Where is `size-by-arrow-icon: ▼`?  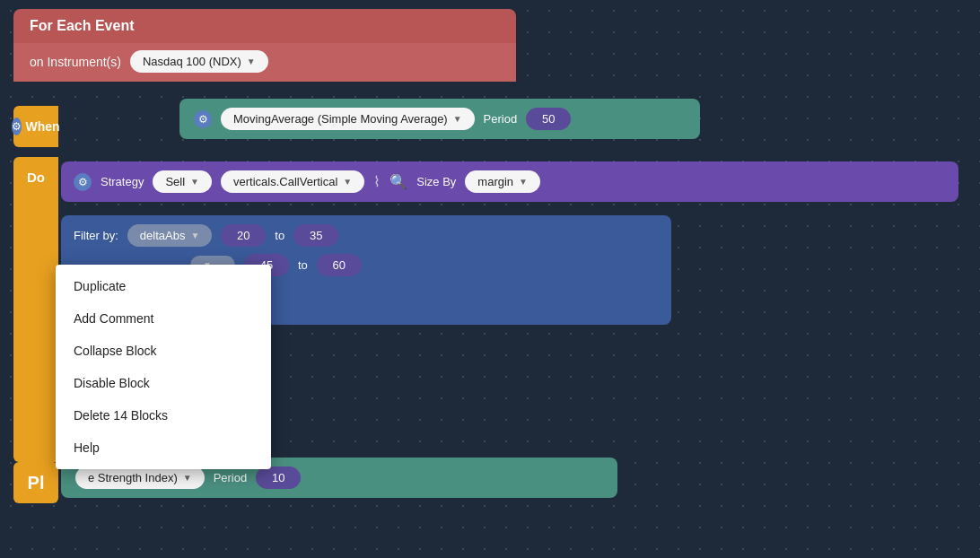
size-by-arrow-icon: ▼ is located at coordinates (523, 181).